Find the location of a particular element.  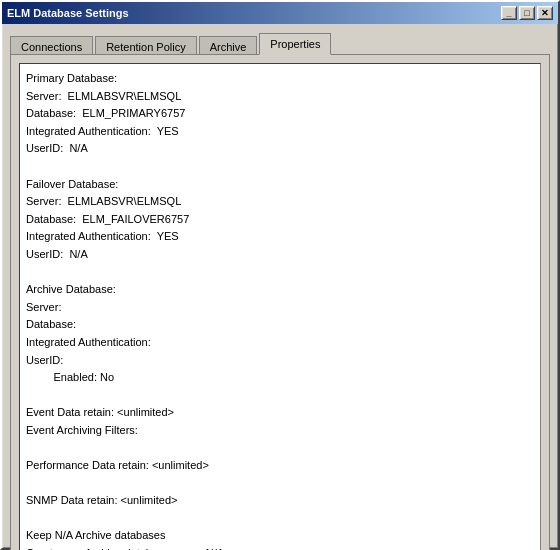

tab-archive: Archive is located at coordinates (228, 46).